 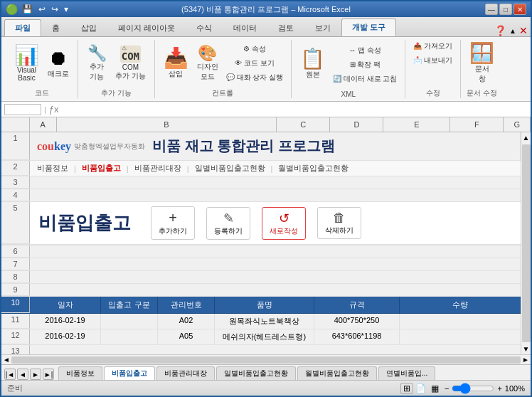 I want to click on scroll-down: ▼, so click(x=526, y=349).